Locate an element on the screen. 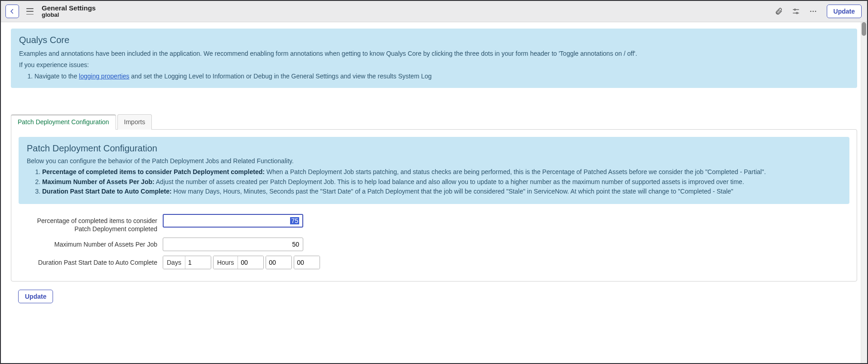 This screenshot has height=364, width=868. info-step-1: Navigate to the logging properties and s… is located at coordinates (441, 76).